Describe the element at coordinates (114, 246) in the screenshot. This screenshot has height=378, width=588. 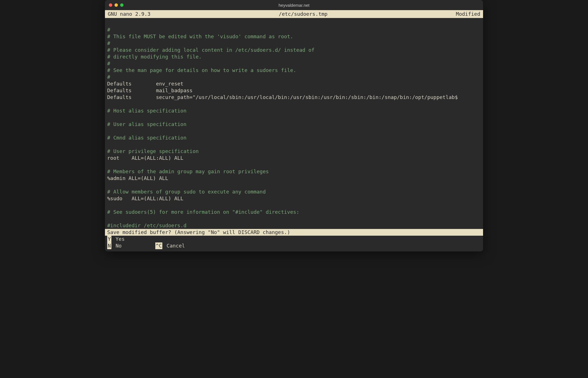
I see `shortcut-no: N No` at that location.